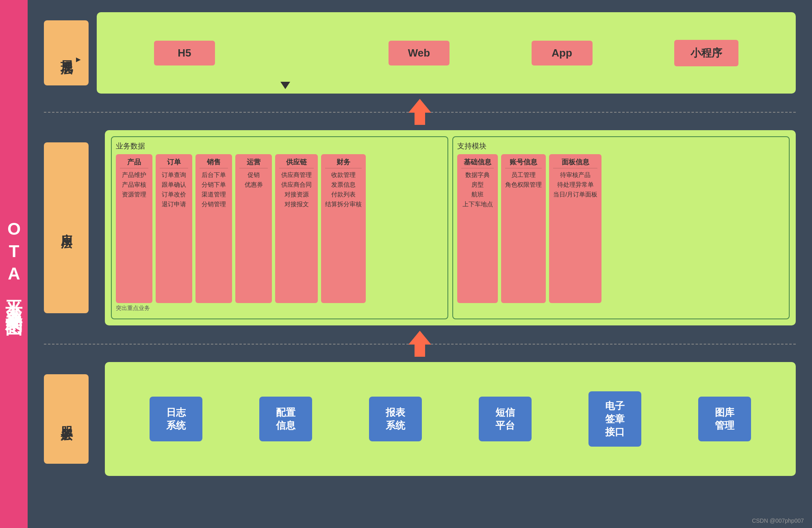 This screenshot has height=528, width=812. Describe the element at coordinates (343, 194) in the screenshot. I see `module-finance-item3: 付款列表` at that location.